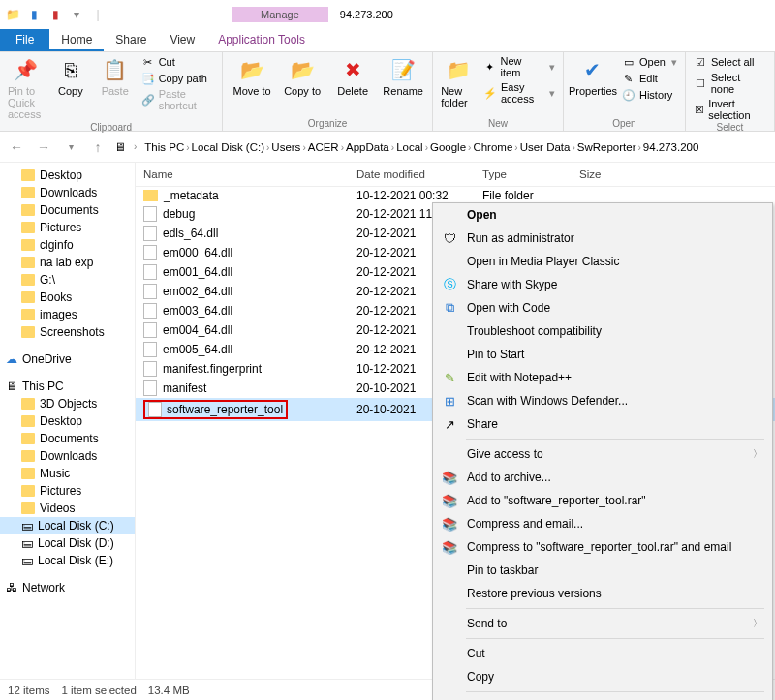  What do you see at coordinates (165, 147) in the screenshot?
I see `breadcrumb-part: This PC` at bounding box center [165, 147].